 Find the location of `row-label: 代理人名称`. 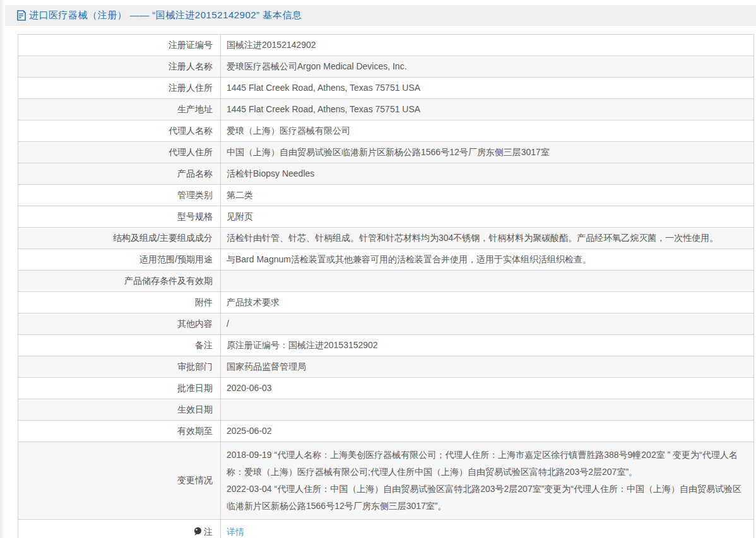

row-label: 代理人名称 is located at coordinates (120, 131).